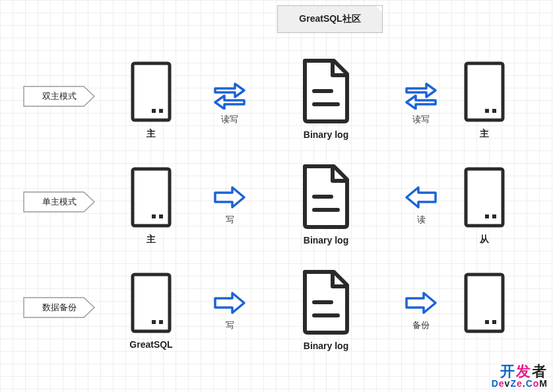  What do you see at coordinates (513, 383) in the screenshot?
I see `wm-text: Z` at bounding box center [513, 383].